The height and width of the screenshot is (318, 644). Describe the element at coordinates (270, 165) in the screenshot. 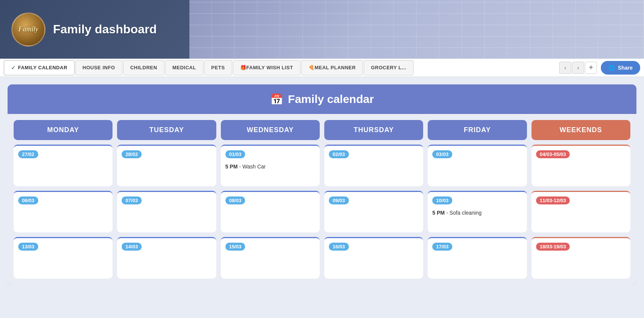

I see `cell-wed-1: 01/03 5 PM - Wash Car` at that location.